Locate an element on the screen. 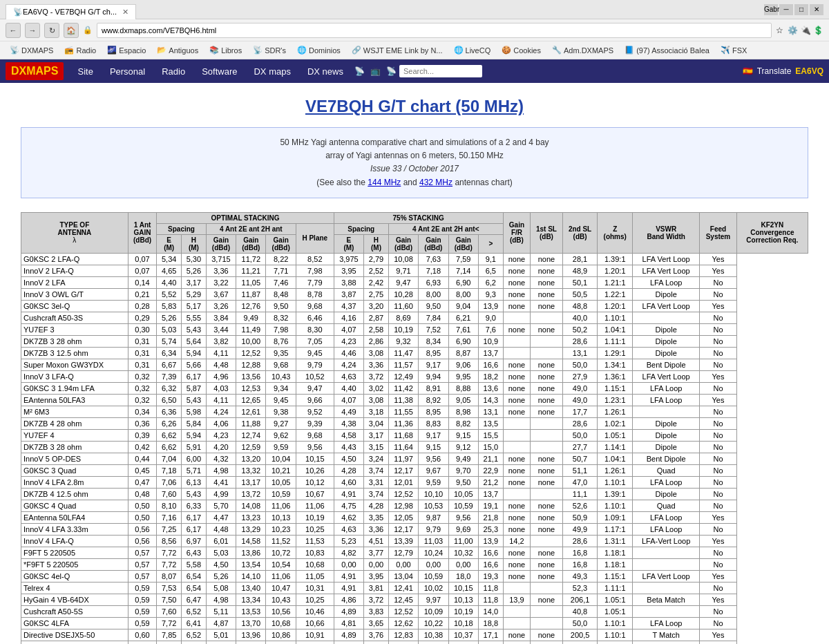  cell-value: 9,0 is located at coordinates (490, 318).